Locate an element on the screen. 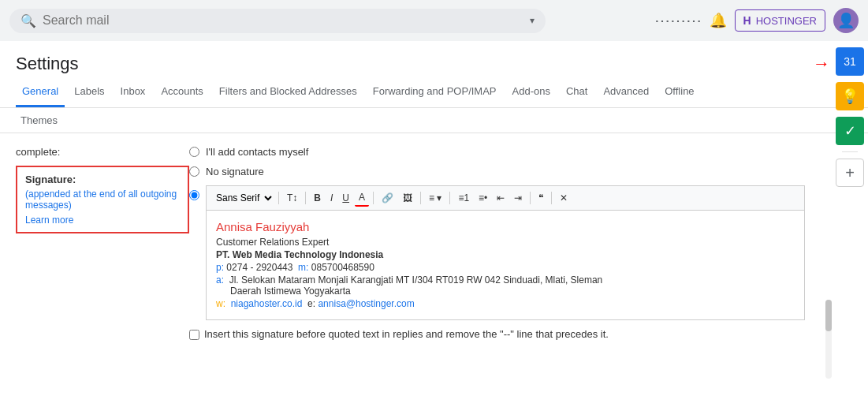 The height and width of the screenshot is (407, 868). learn-more-link: Learn more is located at coordinates (49, 220).